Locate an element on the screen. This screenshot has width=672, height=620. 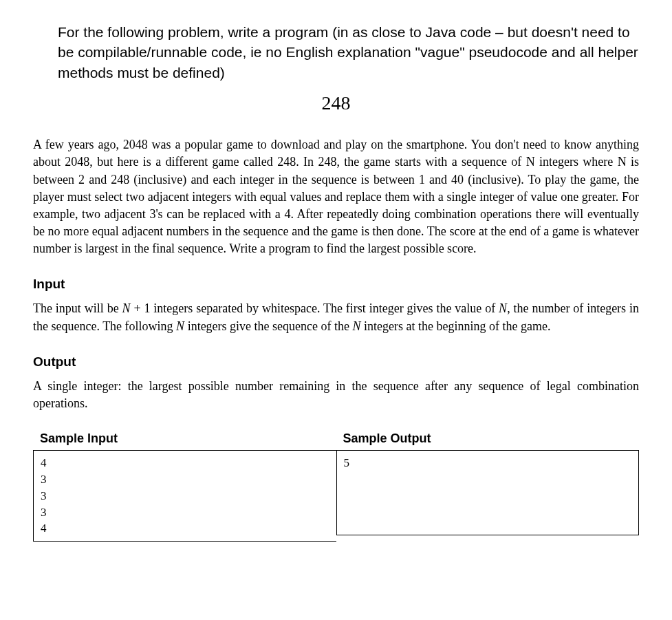
input-text-part: integers at the beginning of the game. is located at coordinates (456, 326).